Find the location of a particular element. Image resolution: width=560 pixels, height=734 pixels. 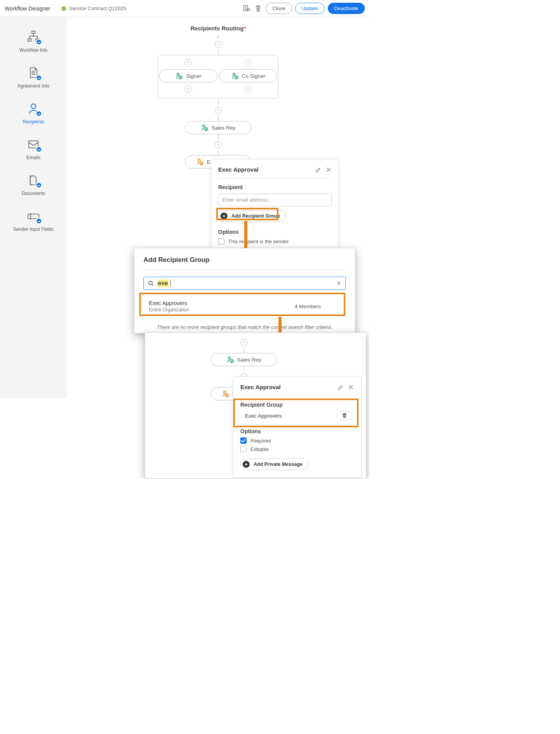

sidebar-item-label: Documents is located at coordinates (33, 193).